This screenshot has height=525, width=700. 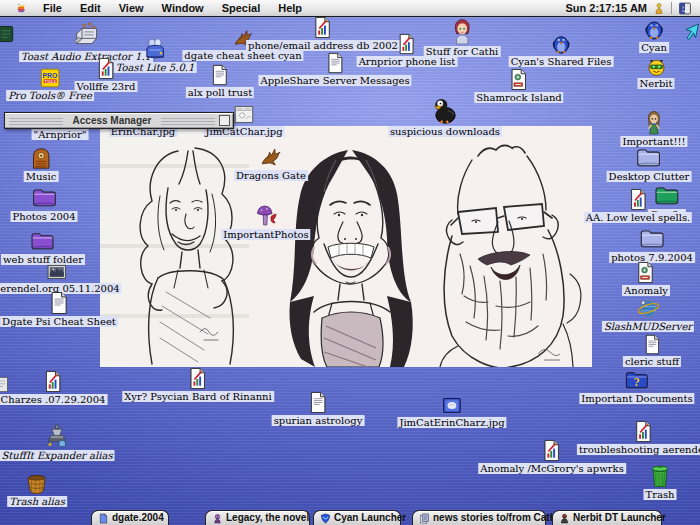 I want to click on tab-nerbit-dt-launcher: Nerbit DT Launcher, so click(x=607, y=518).